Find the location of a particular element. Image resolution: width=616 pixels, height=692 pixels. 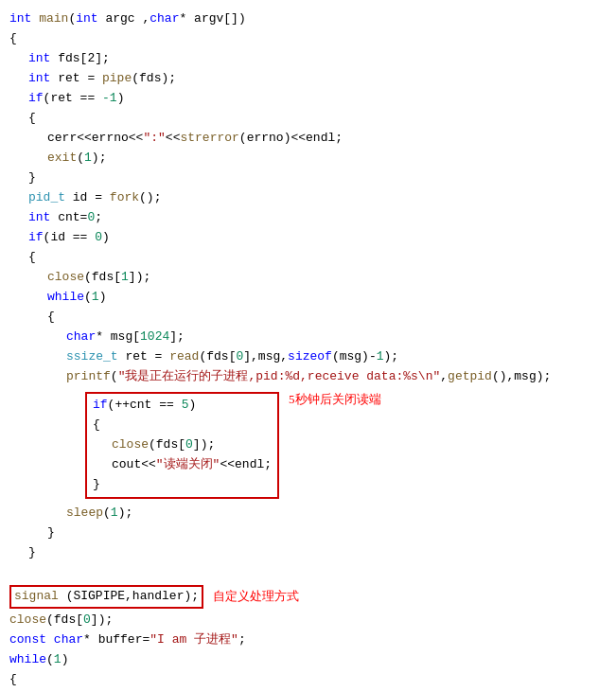

keyword-int: int is located at coordinates (21, 19).